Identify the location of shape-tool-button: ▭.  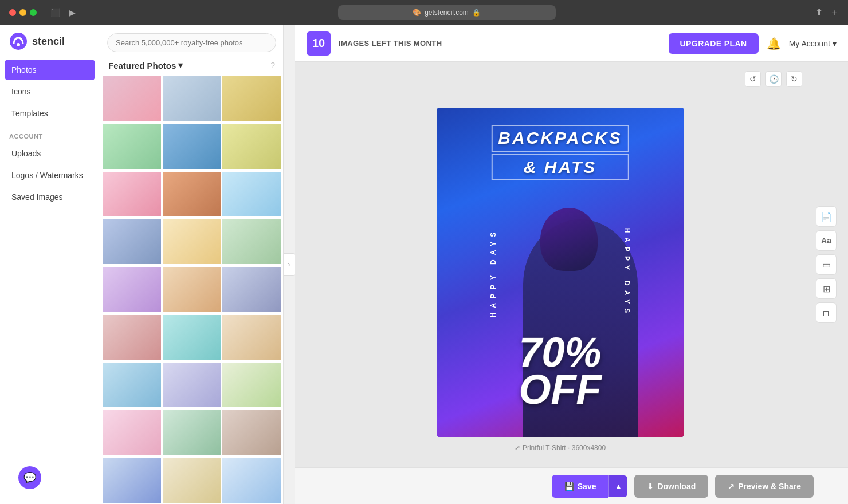
(826, 265).